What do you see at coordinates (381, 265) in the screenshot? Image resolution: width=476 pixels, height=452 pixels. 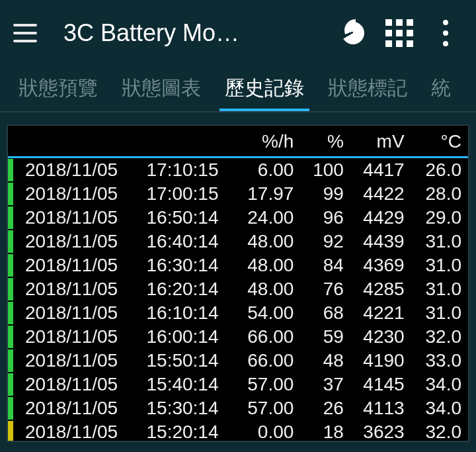 I see `cell-millivolt: 4369` at bounding box center [381, 265].